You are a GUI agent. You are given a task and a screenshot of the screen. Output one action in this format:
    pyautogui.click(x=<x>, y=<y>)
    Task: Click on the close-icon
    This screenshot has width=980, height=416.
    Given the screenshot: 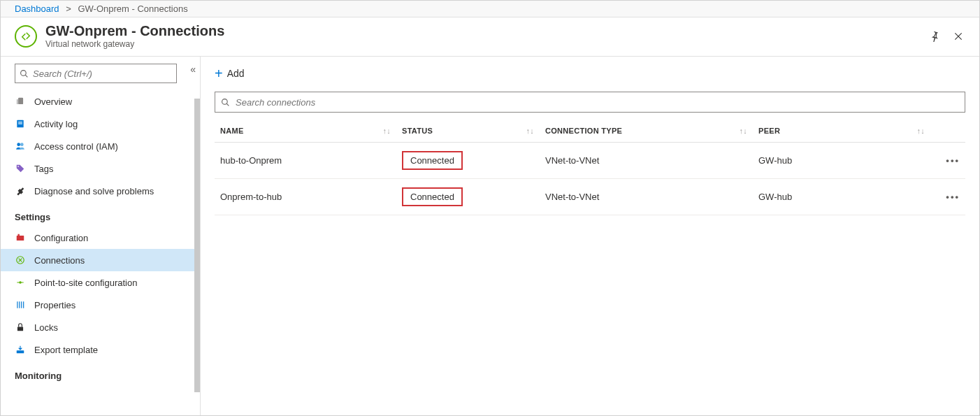 What is the action you would take?
    pyautogui.click(x=958, y=36)
    